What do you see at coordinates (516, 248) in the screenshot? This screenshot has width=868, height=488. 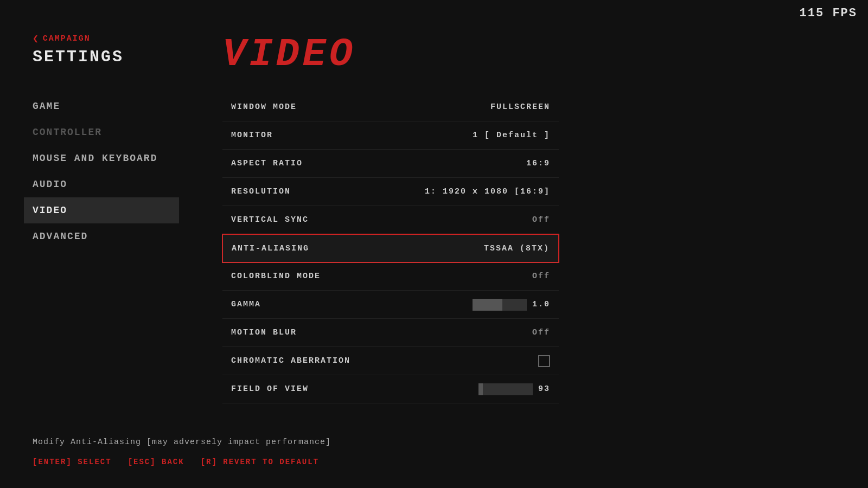 I see `setting-value-anti-aliasing: TSSAA (8TX)` at bounding box center [516, 248].